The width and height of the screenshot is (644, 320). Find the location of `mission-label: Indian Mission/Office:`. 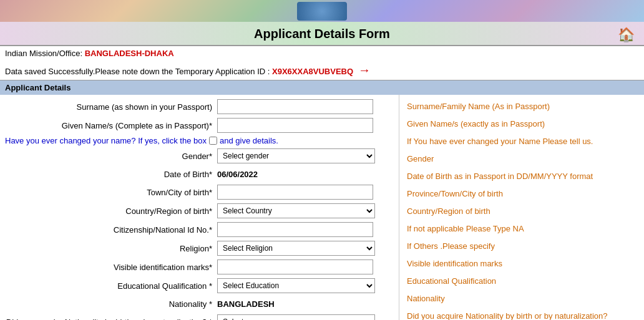

mission-label: Indian Mission/Office: is located at coordinates (44, 54).